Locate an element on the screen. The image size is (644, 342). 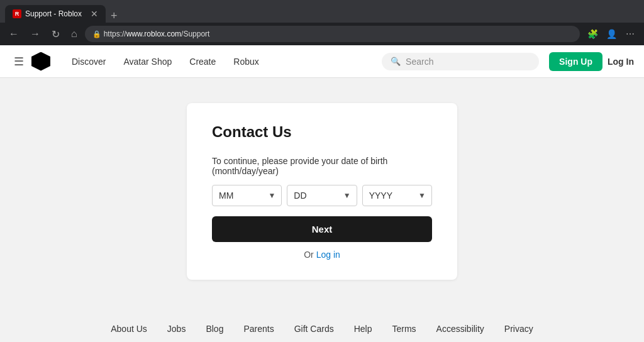
extensions-icon: 🧩 is located at coordinates (592, 34).